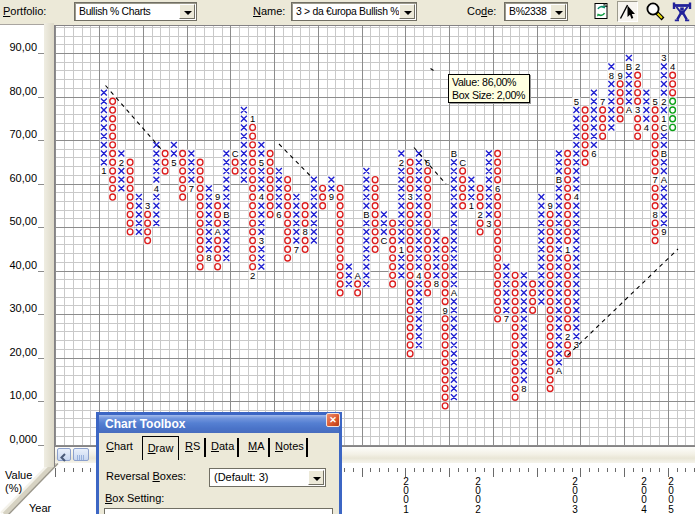  Describe the element at coordinates (23, 178) in the screenshot. I see `svg-text: 60,00` at that location.